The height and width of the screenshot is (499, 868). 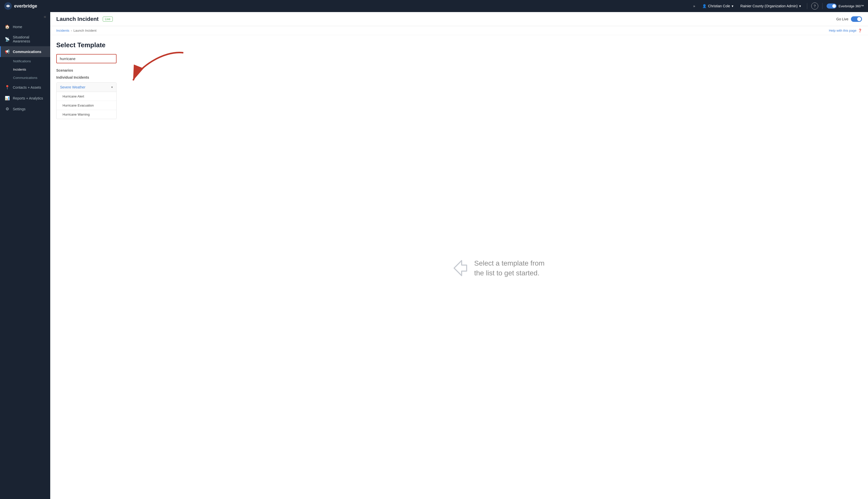 What do you see at coordinates (17, 27) in the screenshot?
I see `sidebar-item-home-label: Home` at bounding box center [17, 27].